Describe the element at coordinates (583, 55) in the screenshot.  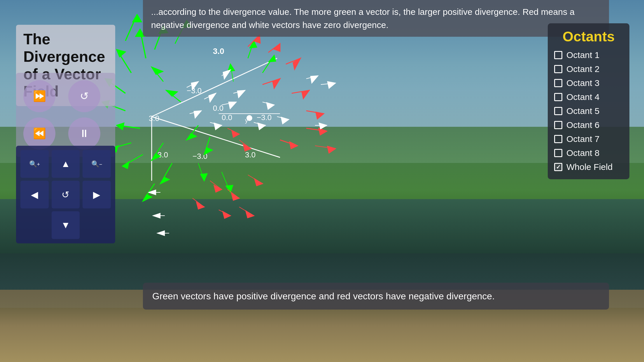
I see `octant-1-label: Octant 1` at that location.